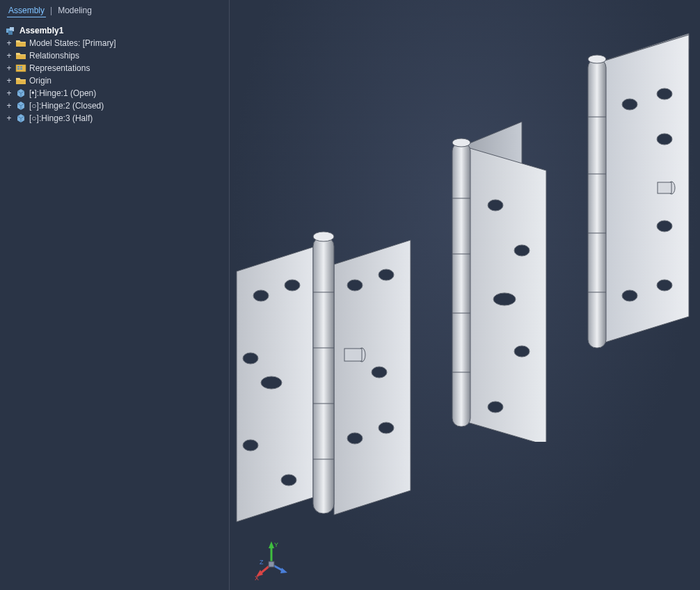  What do you see at coordinates (508, 278) in the screenshot?
I see `hinge-half` at bounding box center [508, 278].